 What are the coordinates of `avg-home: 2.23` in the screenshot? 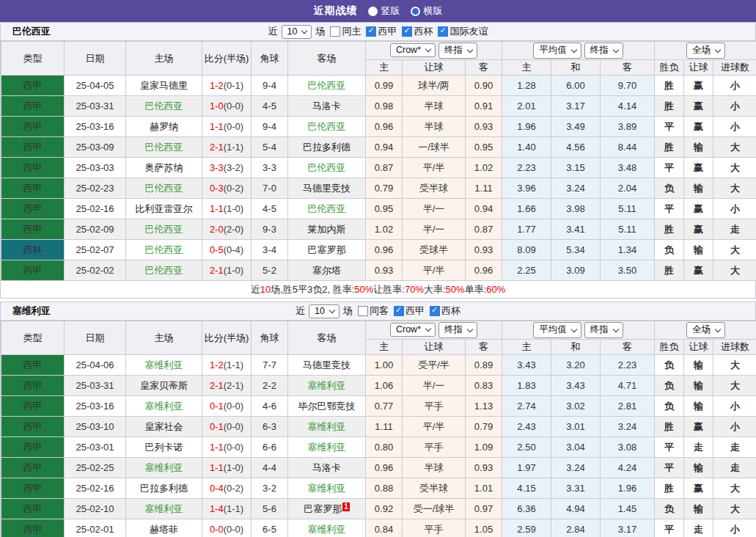 It's located at (526, 168).